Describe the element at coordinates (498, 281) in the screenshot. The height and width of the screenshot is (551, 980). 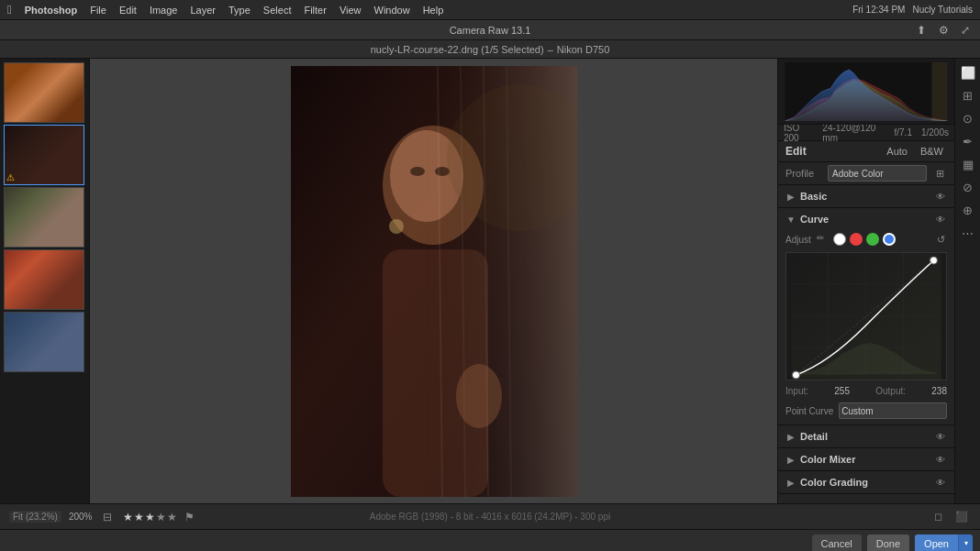
I see `photo-curtain-overlay` at that location.